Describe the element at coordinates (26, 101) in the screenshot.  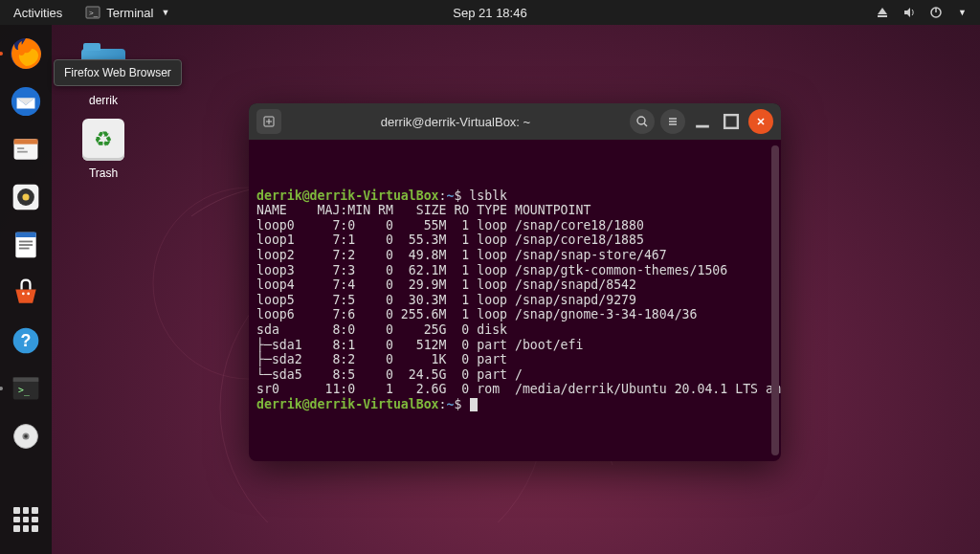
I see `thunderbird-icon` at that location.